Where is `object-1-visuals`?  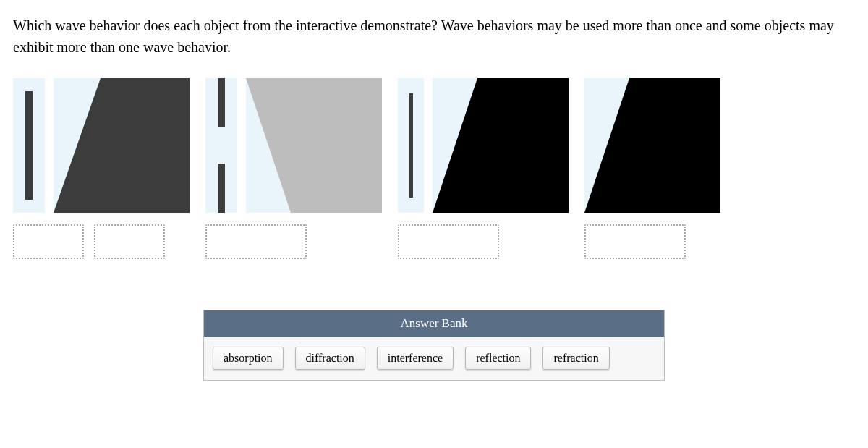
object-1-visuals is located at coordinates (101, 145).